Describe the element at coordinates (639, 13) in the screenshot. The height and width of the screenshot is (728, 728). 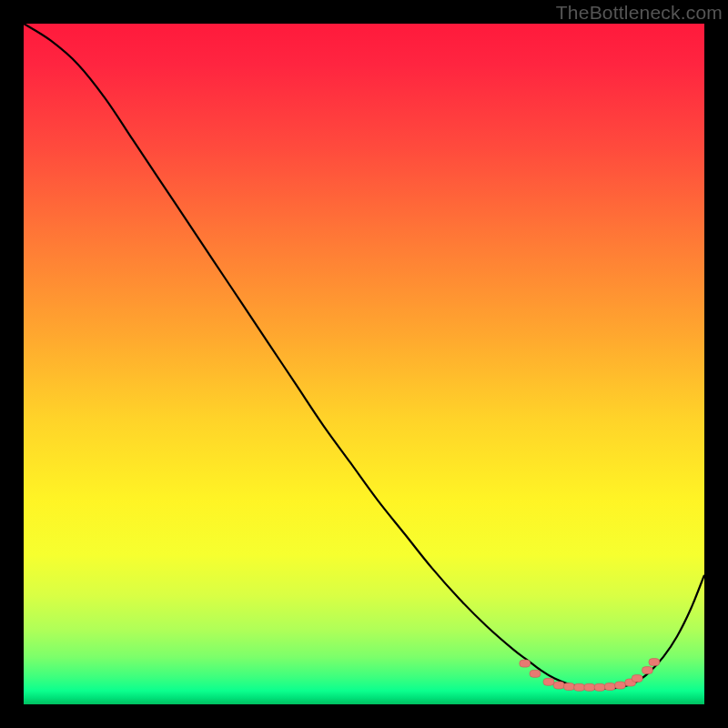
I see `watermark-text: TheBottleneck.com` at that location.